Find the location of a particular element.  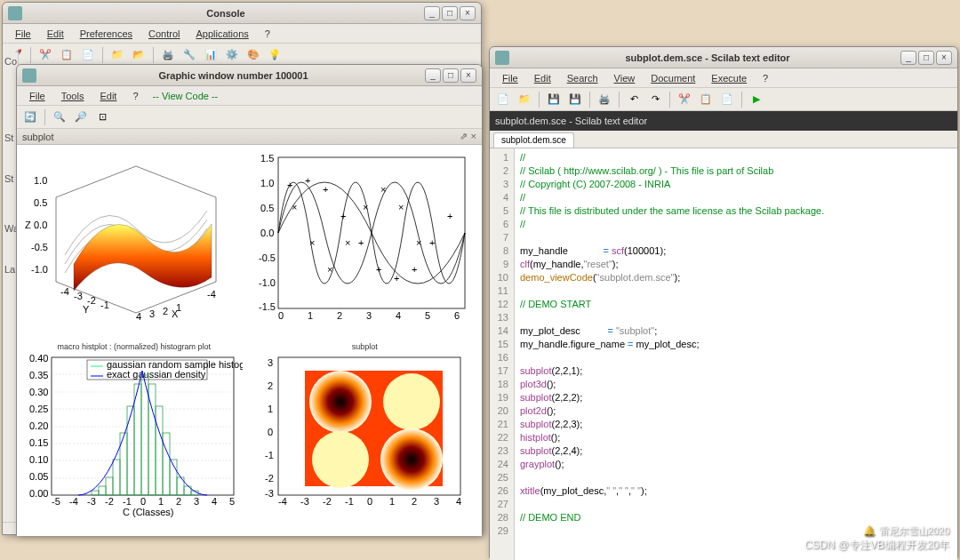

save-icon: 💾 is located at coordinates (554, 100).